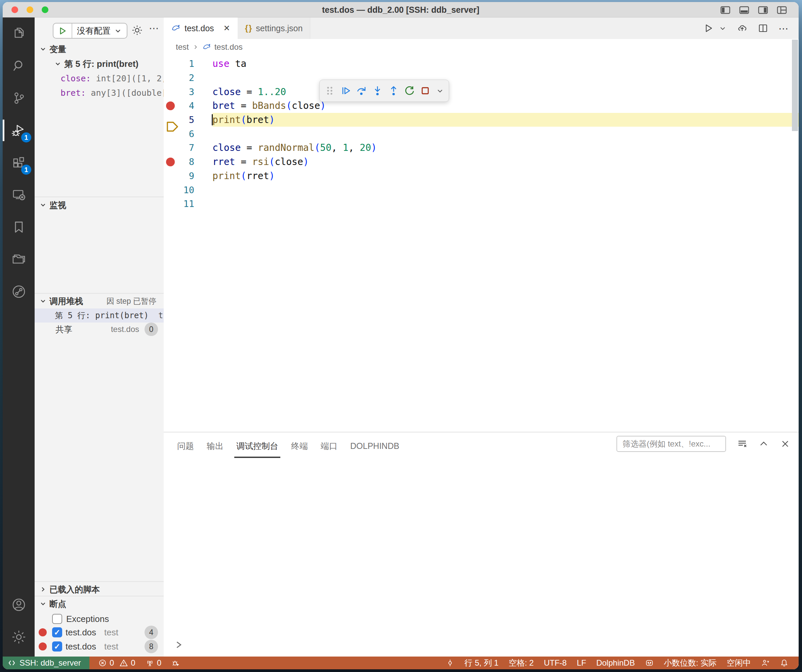 This screenshot has width=802, height=672. What do you see at coordinates (742, 28) in the screenshot?
I see `upload-cloud-icon` at bounding box center [742, 28].